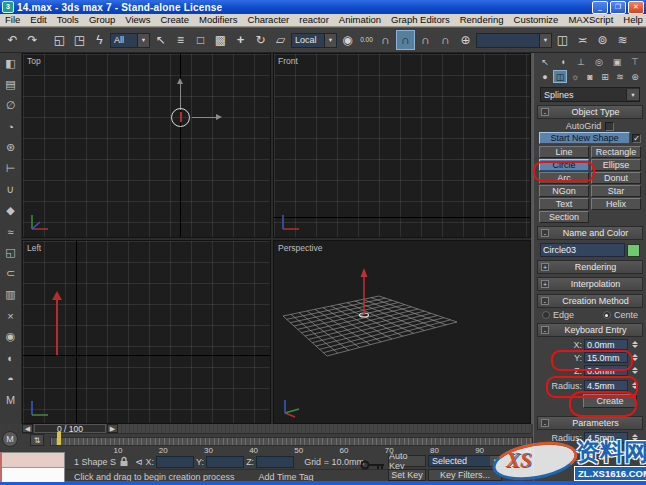  Describe the element at coordinates (11, 252) in the screenshot. I see `link-tool-icon: ◱` at that location.